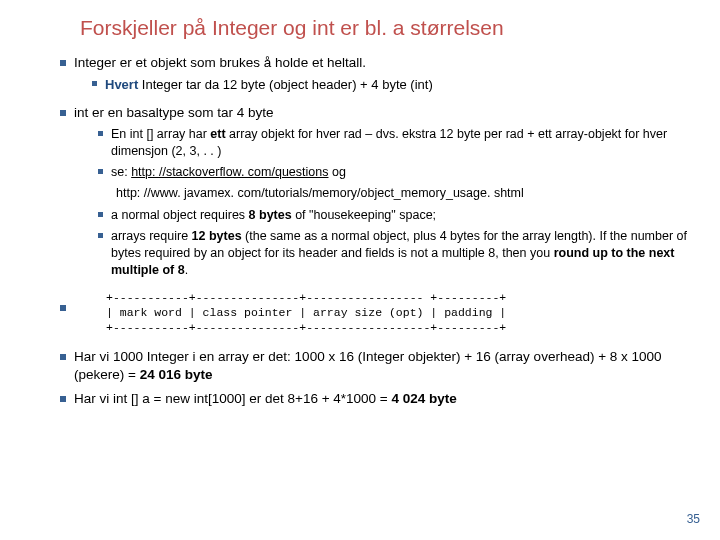 The height and width of the screenshot is (540, 720). I want to click on slide-title: Forskjeller på Integer og int er bl. a s…, so click(386, 28).